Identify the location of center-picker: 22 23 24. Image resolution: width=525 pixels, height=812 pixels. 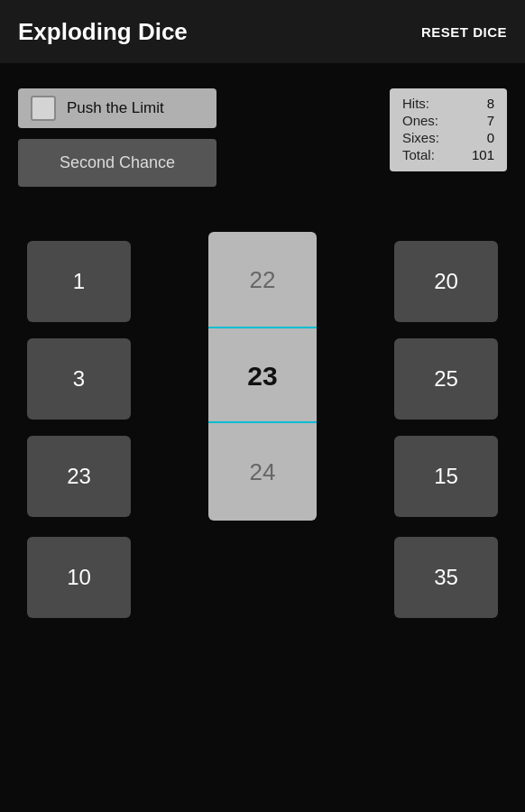
(262, 376).